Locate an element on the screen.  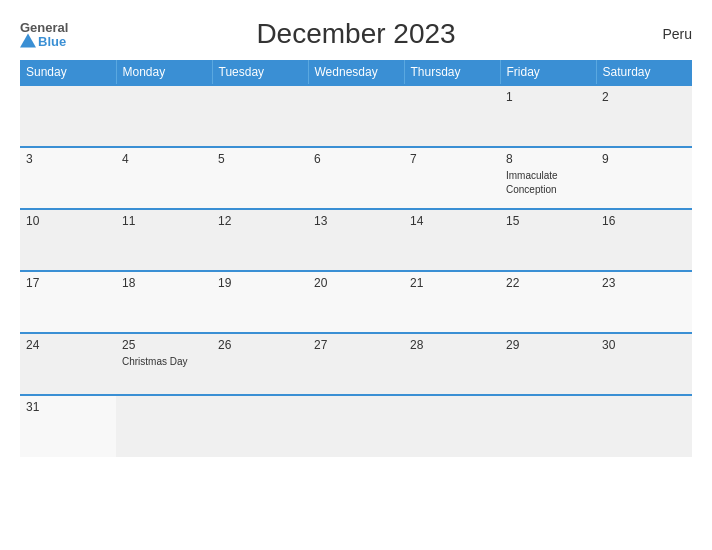
day-number: 2 is located at coordinates (644, 97).